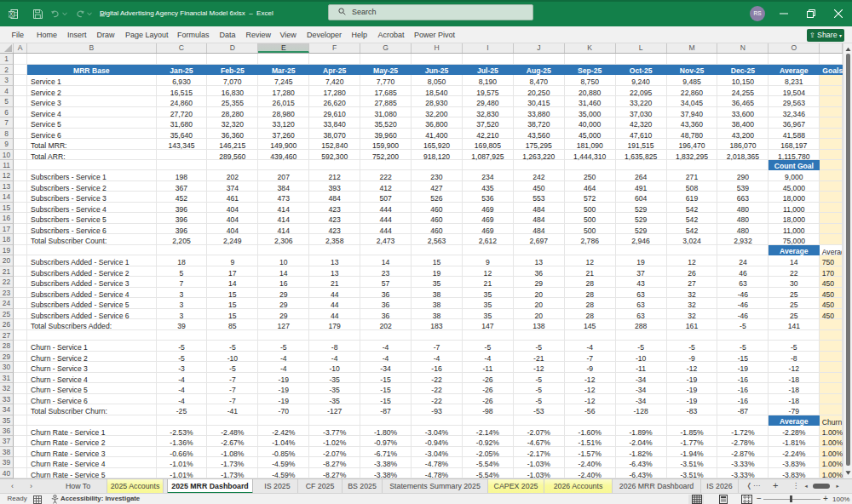 This screenshot has height=504, width=852. Describe the element at coordinates (12, 14) in the screenshot. I see `svg-text: X` at that location.